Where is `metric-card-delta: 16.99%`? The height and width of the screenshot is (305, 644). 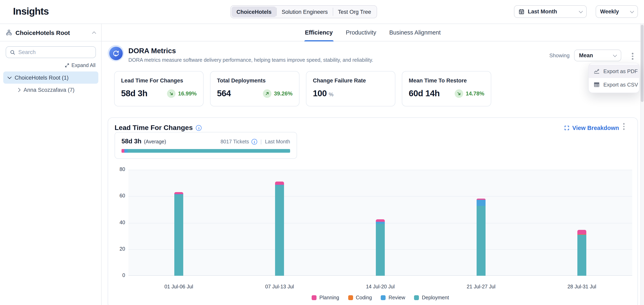
metric-card-delta: 16.99% is located at coordinates (182, 93).